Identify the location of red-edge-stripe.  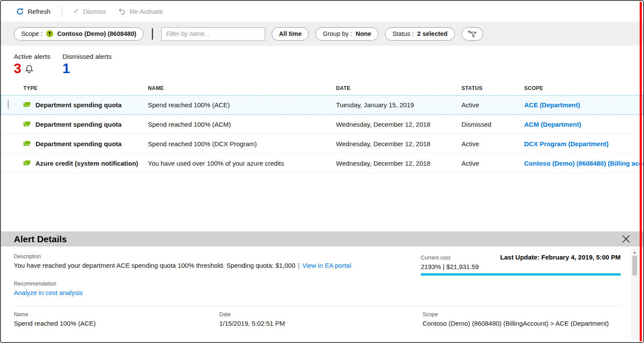
(641, 171).